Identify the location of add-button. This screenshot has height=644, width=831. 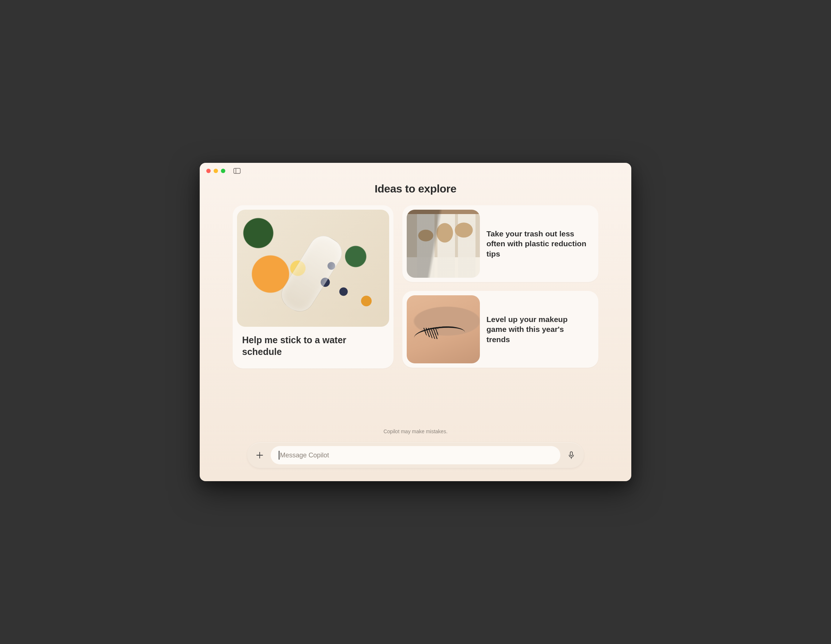
(259, 455).